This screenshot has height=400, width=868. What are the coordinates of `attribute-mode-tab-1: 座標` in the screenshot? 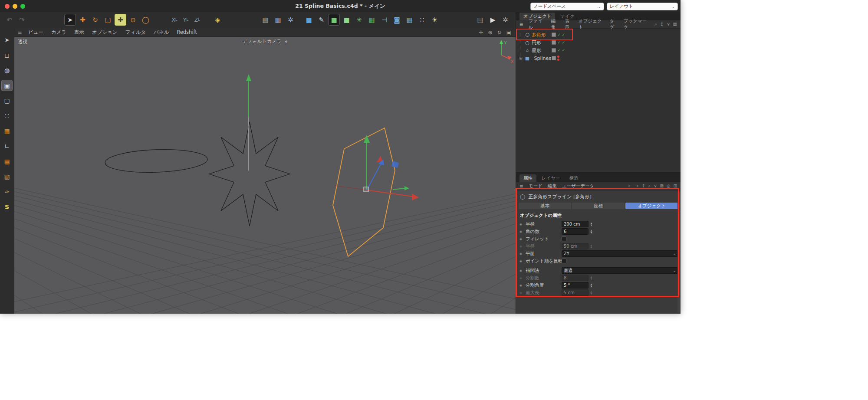 It's located at (598, 206).